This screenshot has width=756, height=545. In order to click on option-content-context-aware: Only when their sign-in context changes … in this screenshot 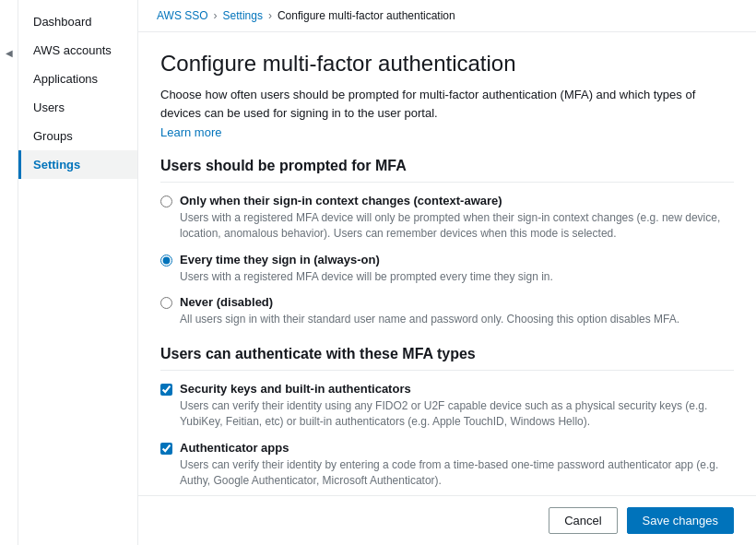, I will do `click(457, 218)`.